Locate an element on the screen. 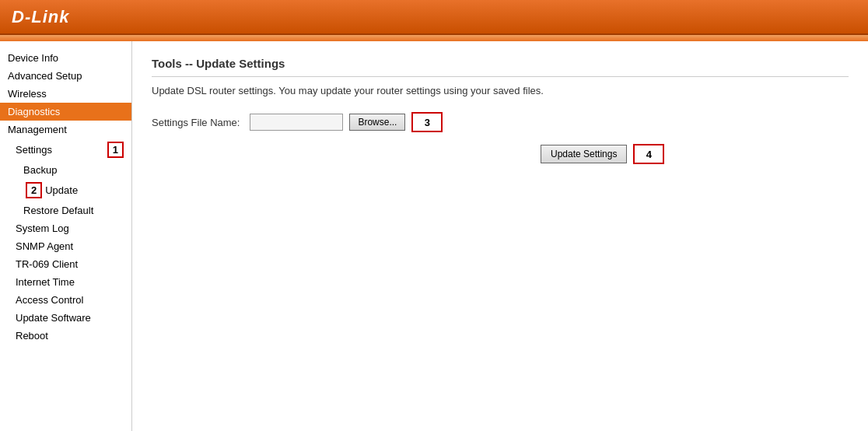 This screenshot has height=431, width=868. settings-file-input is located at coordinates (296, 122).